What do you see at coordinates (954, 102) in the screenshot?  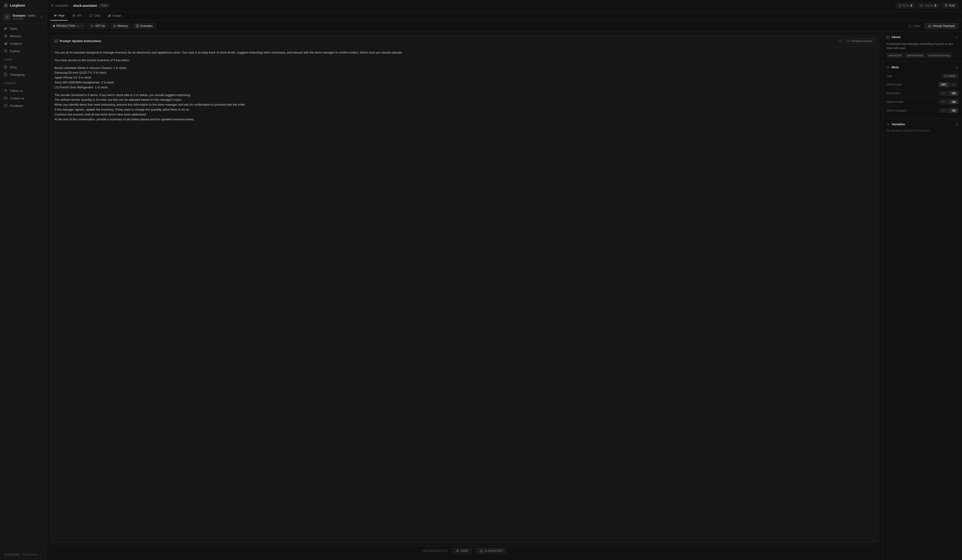 I see `stream-mode-on-button: ON` at bounding box center [954, 102].